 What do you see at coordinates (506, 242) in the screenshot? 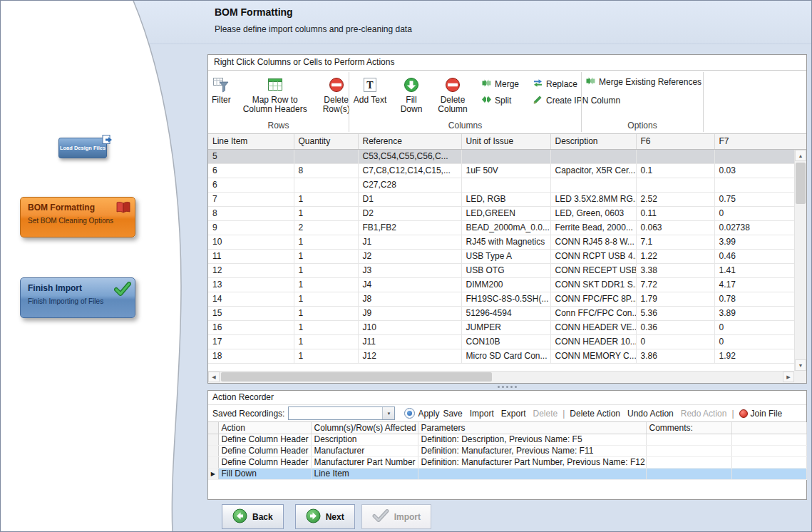
I see `grid-cell: RJ45 with Magnetics` at bounding box center [506, 242].